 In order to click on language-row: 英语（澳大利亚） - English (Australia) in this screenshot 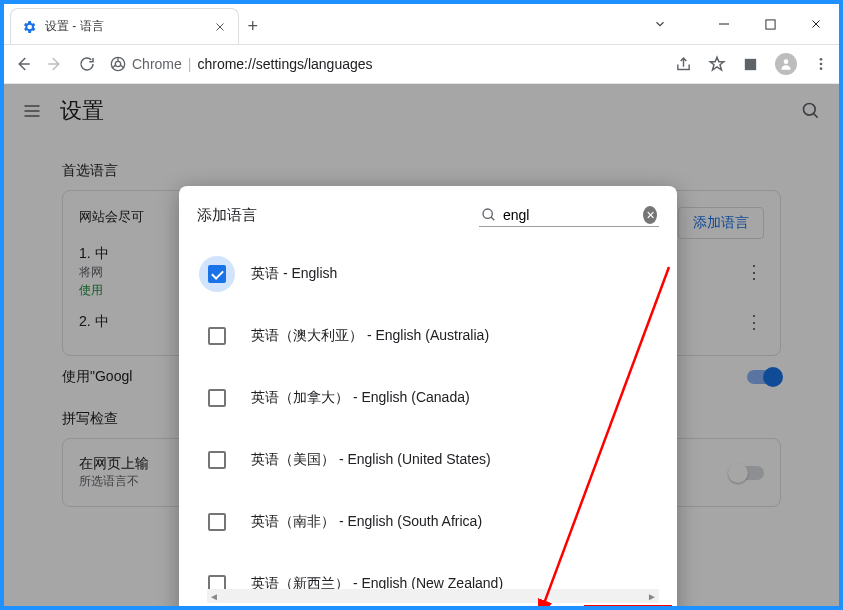, I will do `click(433, 336)`.